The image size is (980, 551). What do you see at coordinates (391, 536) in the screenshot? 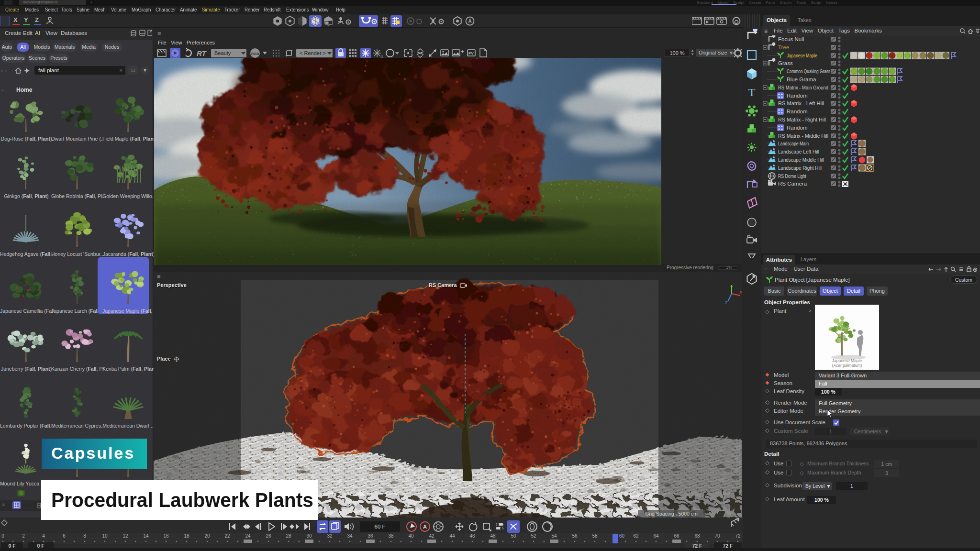
I see `svg-text: 38` at bounding box center [391, 536].